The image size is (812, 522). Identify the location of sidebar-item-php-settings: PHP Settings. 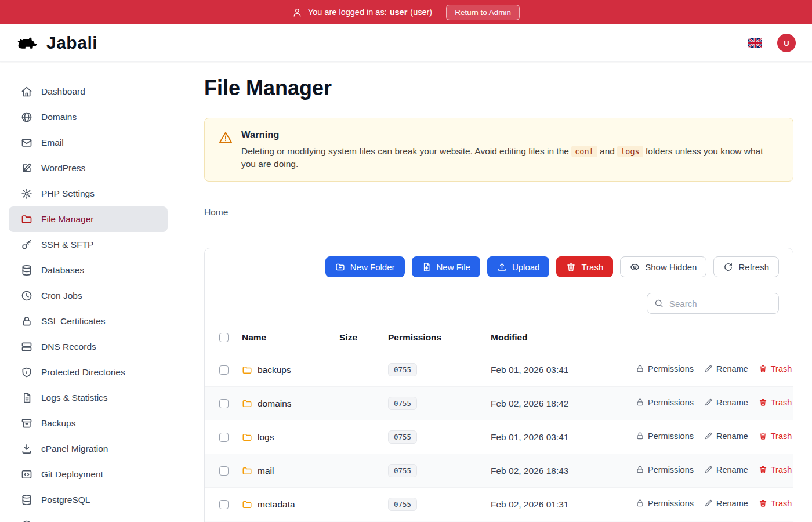
(88, 194).